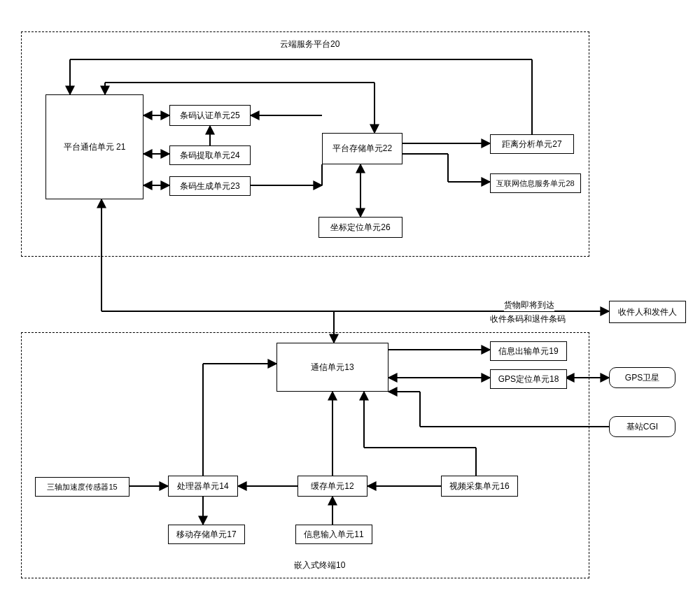  I want to click on barcode-auth-label: 条码认证单元25, so click(210, 116).